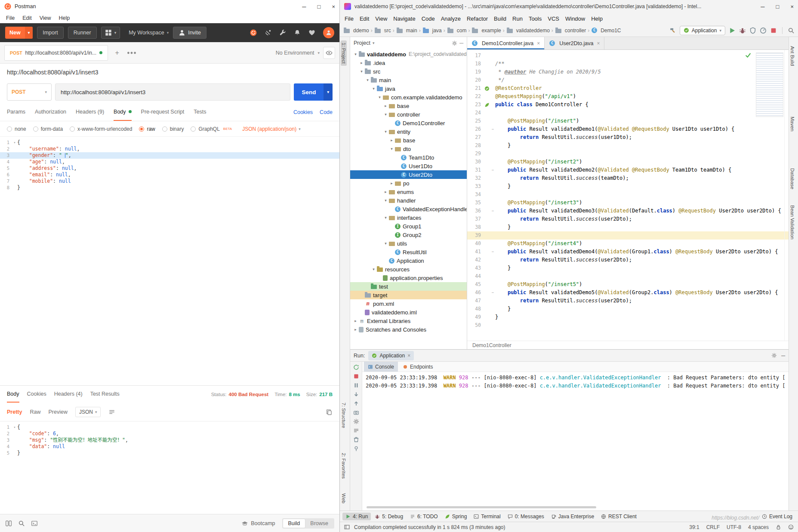 This screenshot has width=798, height=532. I want to click on minimize-panel-button: ─, so click(783, 356).